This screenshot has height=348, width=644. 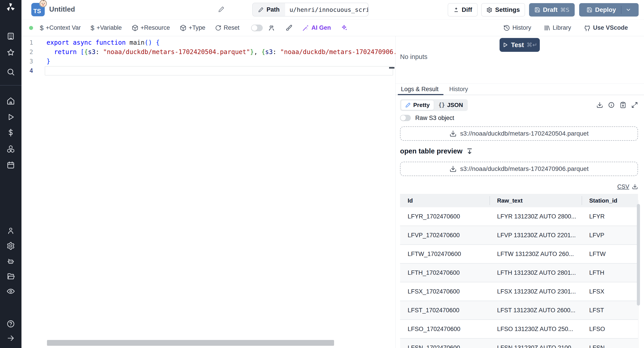 I want to click on sidebar-item-resources, so click(x=11, y=149).